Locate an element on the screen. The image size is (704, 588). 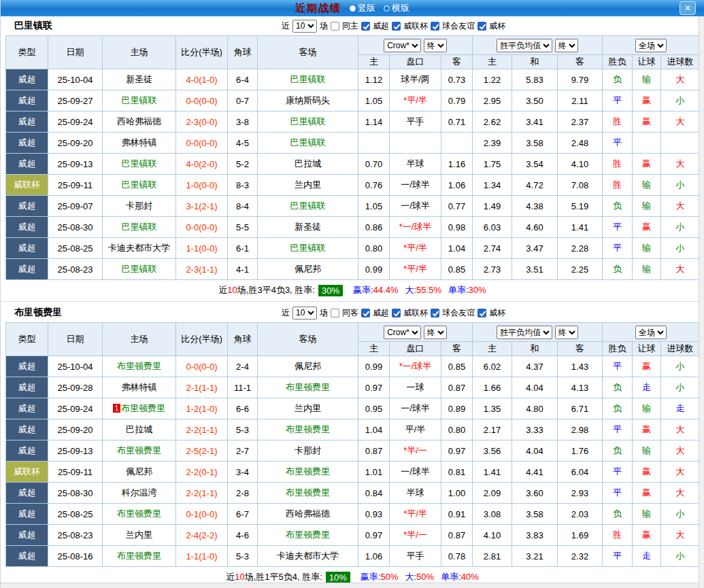
avg-home-odds: 2.73 is located at coordinates (492, 269).